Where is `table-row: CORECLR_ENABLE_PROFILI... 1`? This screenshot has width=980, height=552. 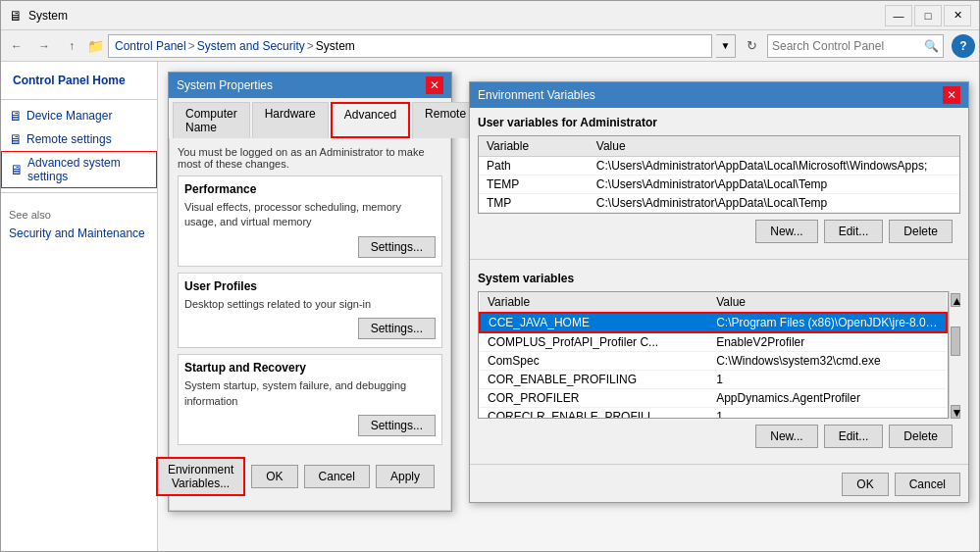 table-row: CORECLR_ENABLE_PROFILI... 1 is located at coordinates (713, 414).